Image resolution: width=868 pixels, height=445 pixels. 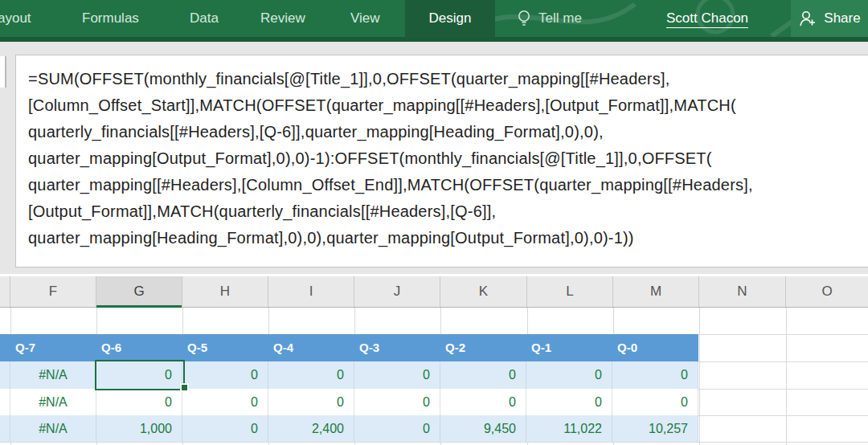 What do you see at coordinates (656, 429) in the screenshot?
I see `cell-m-3: 10,257` at bounding box center [656, 429].